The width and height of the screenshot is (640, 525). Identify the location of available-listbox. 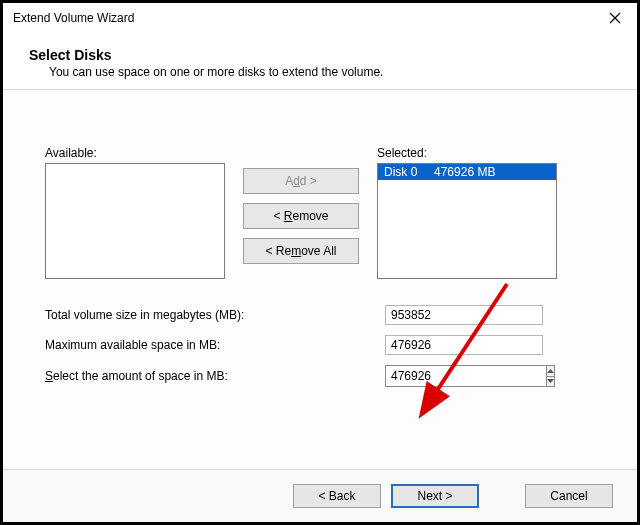
(135, 221).